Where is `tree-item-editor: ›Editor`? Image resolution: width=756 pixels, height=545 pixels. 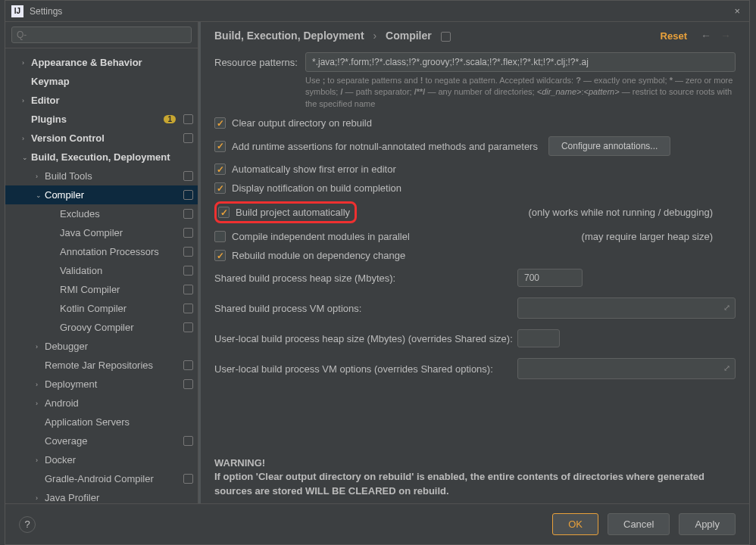
tree-item-editor: ›Editor is located at coordinates (102, 100).